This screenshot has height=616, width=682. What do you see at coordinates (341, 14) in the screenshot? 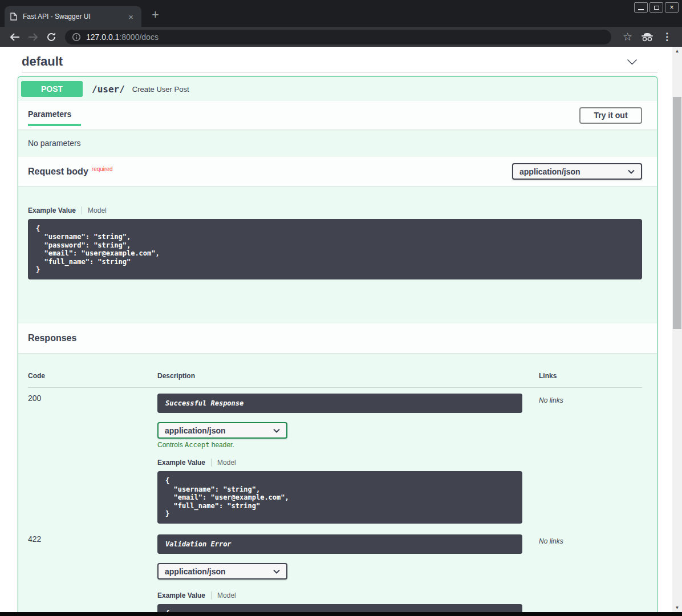
I see `tab-strip: Fast API - Swagger UI × + ×` at bounding box center [341, 14].